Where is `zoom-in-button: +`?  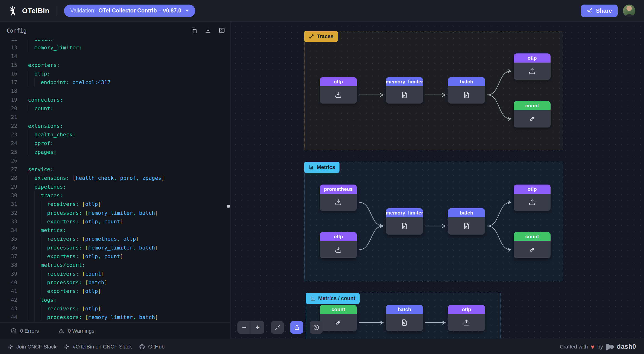
zoom-in-button: + is located at coordinates (258, 327).